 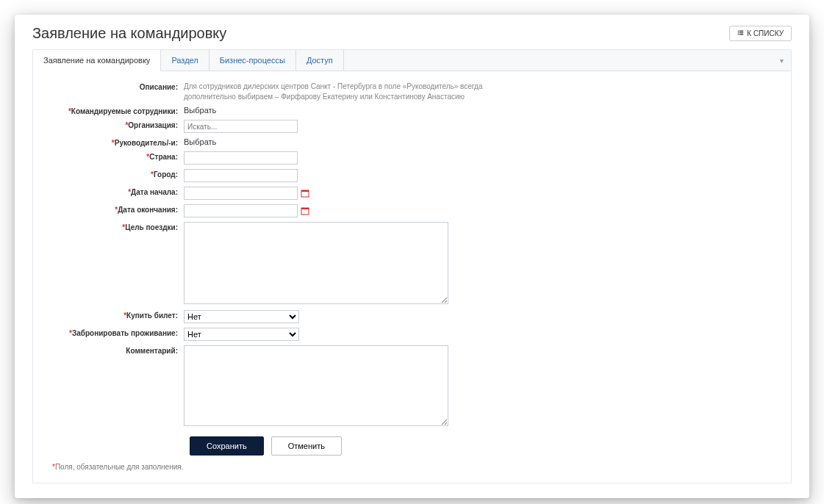 What do you see at coordinates (116, 226) in the screenshot?
I see `purpose-label: *Цель поездки:` at bounding box center [116, 226].